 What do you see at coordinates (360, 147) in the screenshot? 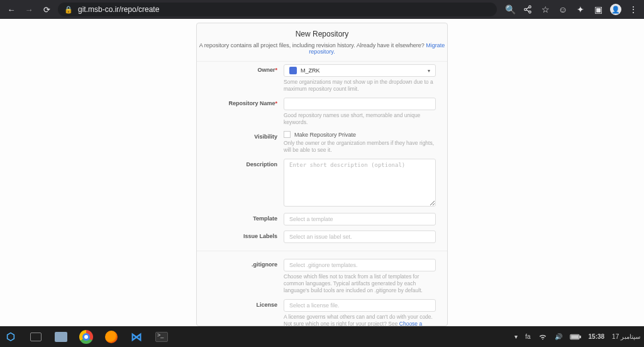
I see `visibility-hint: Only the owner or the organization membe…` at bounding box center [360, 147].